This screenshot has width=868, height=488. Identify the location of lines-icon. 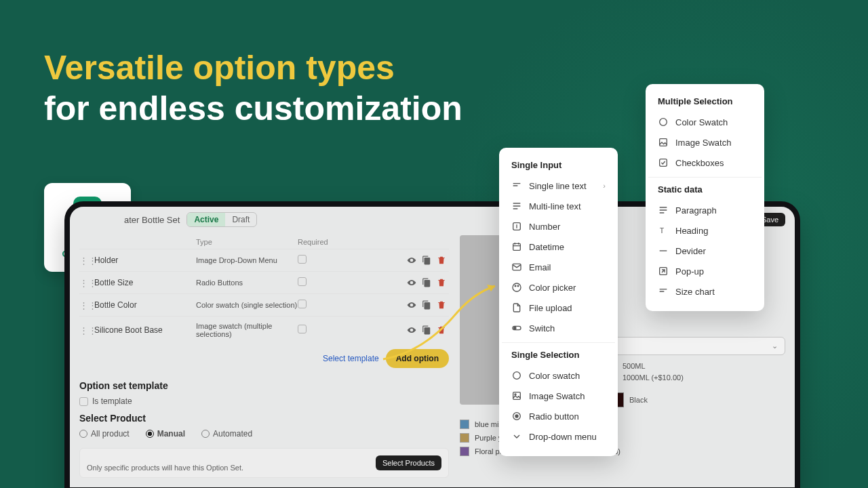
(517, 206).